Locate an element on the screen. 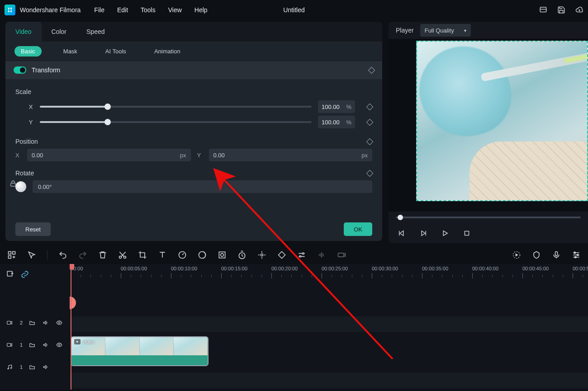 The image size is (588, 391). lock-aspect-icon is located at coordinates (13, 184).